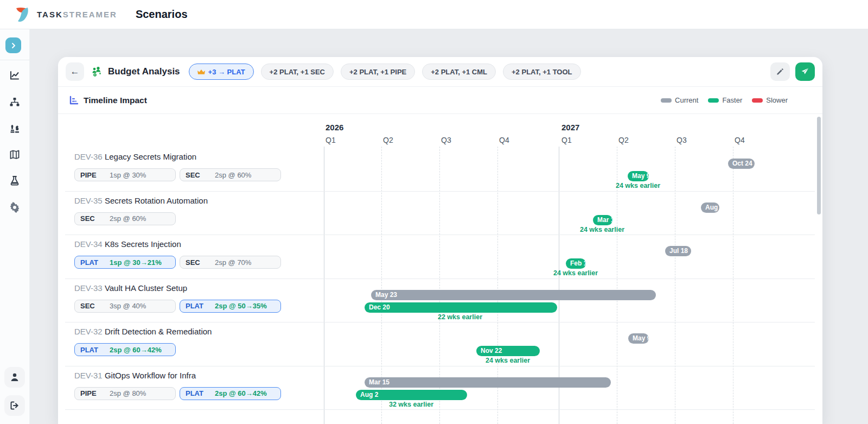  I want to click on allocation-badge-pipe: PIPE2sp @ 80%, so click(125, 394).